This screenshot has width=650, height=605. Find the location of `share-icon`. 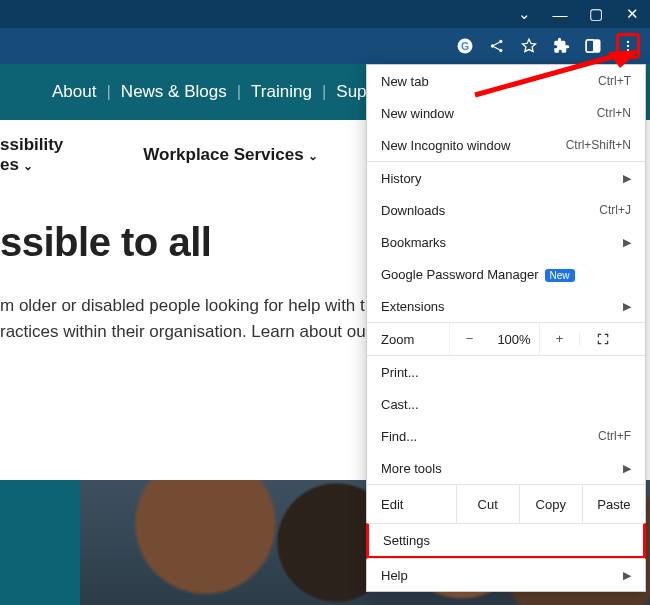

share-icon is located at coordinates (497, 46).